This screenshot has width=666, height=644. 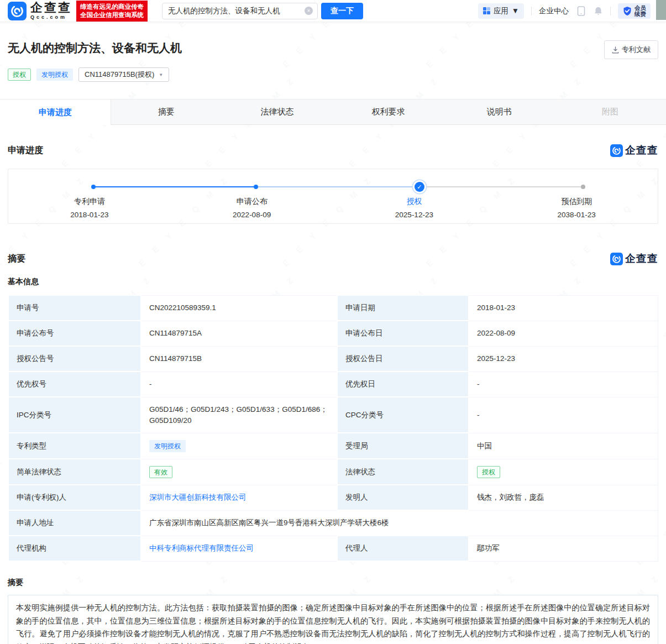 What do you see at coordinates (333, 446) in the screenshot?
I see `table-row: 专利类型发明授权受理局中国` at bounding box center [333, 446].